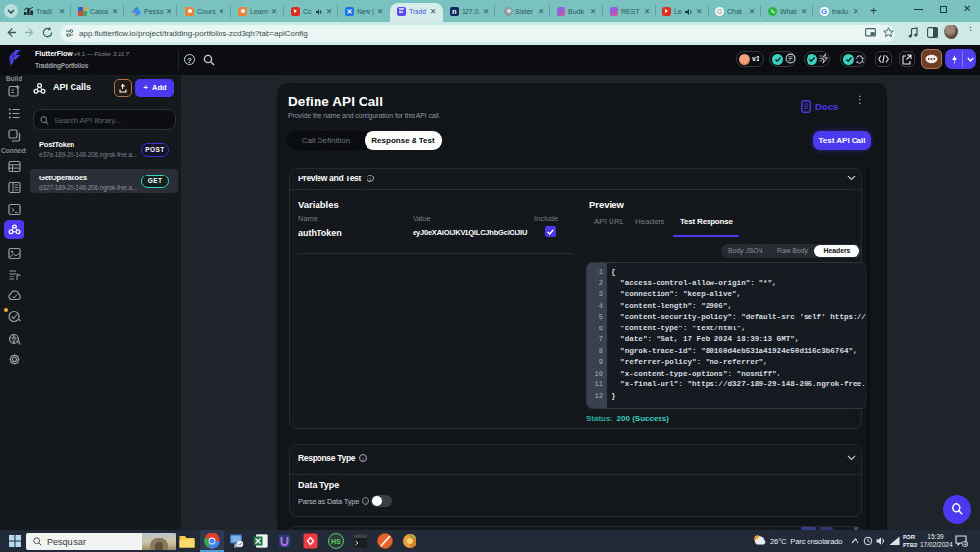 This screenshot has height=552, width=980. I want to click on svg-text: HS, so click(336, 541).